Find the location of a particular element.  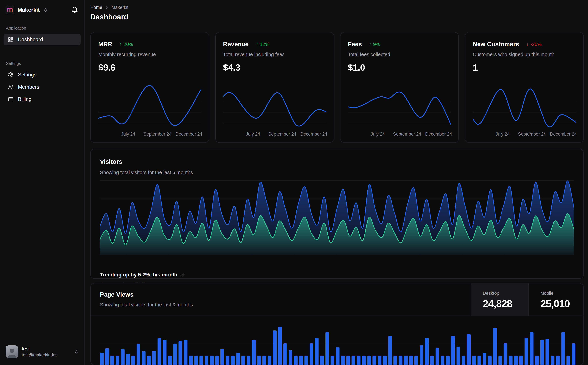

stat-card-delta: ↓ -25% is located at coordinates (534, 44).